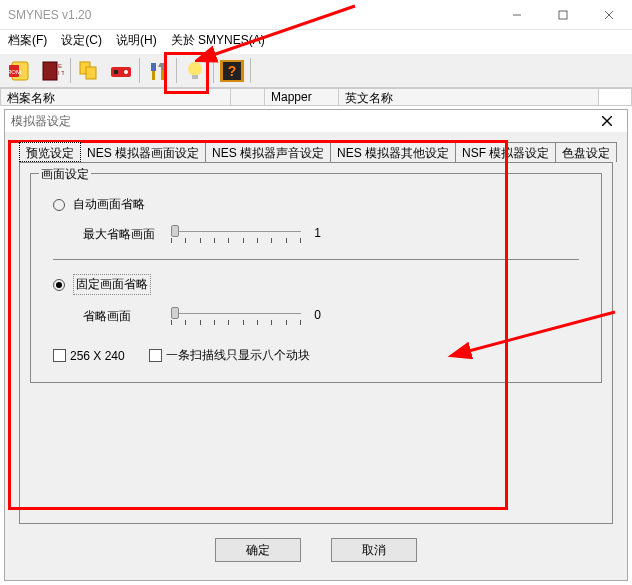 The image size is (632, 585). I want to click on slider-fixed: 0, so click(236, 316).